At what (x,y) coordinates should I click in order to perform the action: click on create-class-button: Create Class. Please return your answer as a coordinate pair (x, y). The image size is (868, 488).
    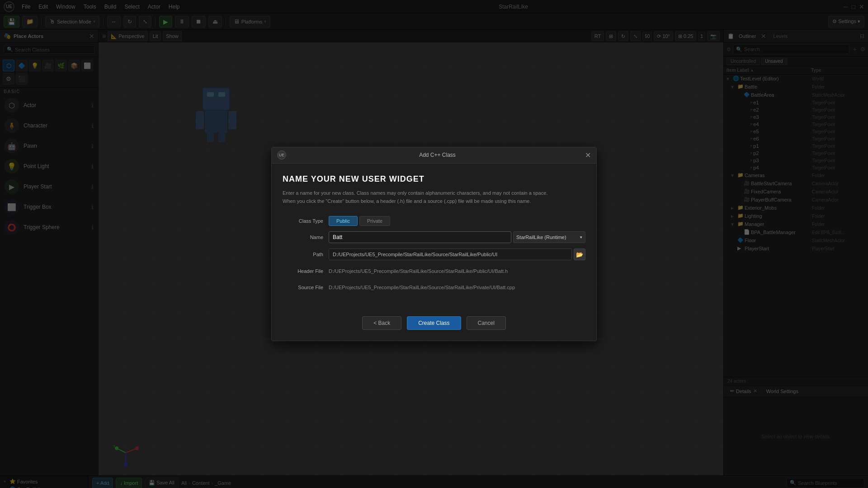
    Looking at the image, I should click on (434, 323).